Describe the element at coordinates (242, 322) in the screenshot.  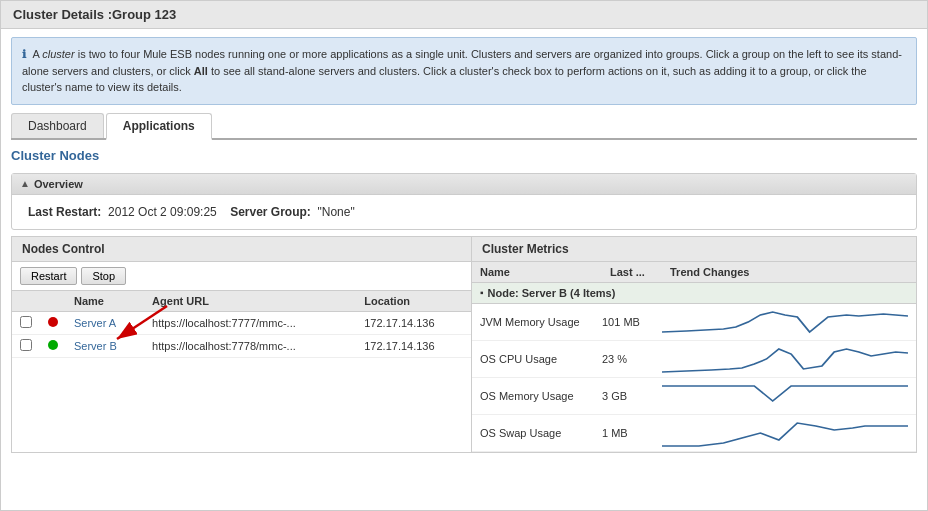
I see `table-row: Server A https://localhost:7777/mmc-... …` at that location.